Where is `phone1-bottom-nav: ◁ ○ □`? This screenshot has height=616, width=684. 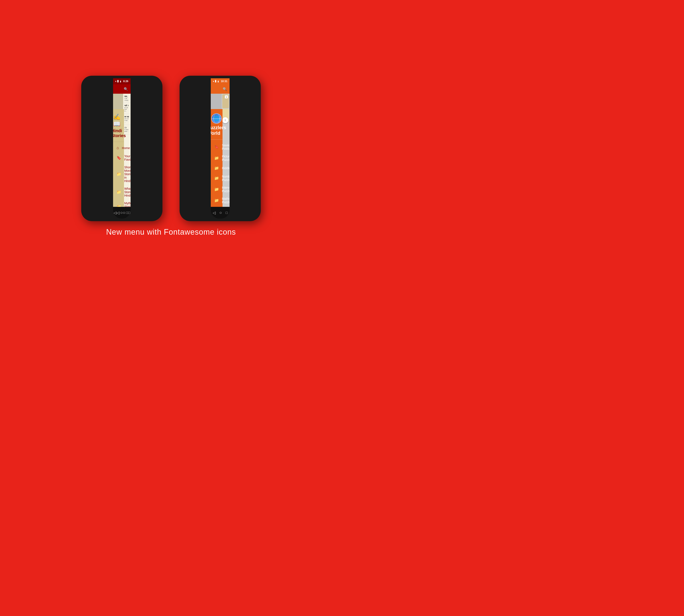
phone1-bottom-nav: ◁ ○ □ is located at coordinates (122, 213).